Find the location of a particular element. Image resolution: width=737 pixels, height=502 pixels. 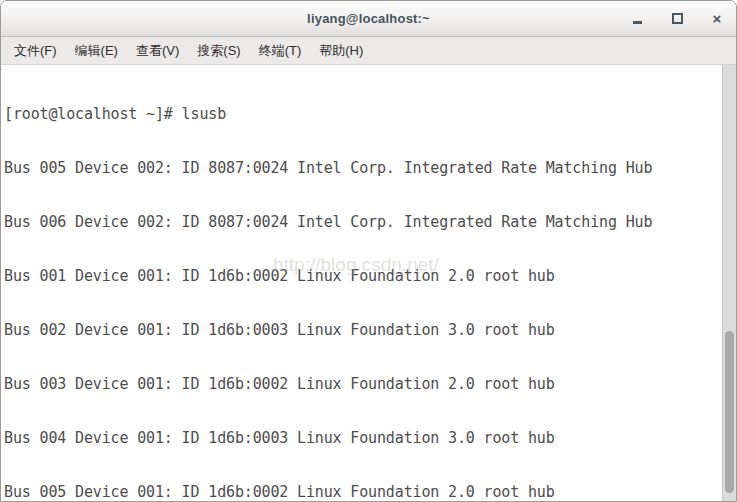

menu-file: 文件(F) is located at coordinates (36, 51).